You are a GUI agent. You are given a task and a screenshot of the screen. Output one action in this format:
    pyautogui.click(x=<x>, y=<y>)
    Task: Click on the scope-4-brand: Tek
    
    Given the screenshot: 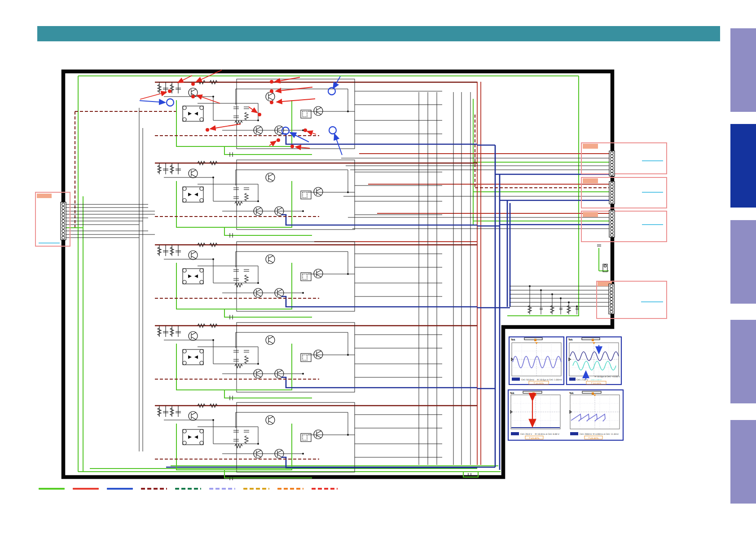 What is the action you would take?
    pyautogui.click(x=571, y=393)
    